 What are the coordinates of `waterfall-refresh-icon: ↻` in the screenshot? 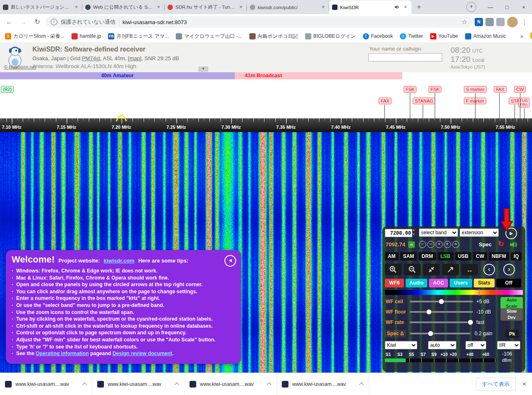 It's located at (501, 244).